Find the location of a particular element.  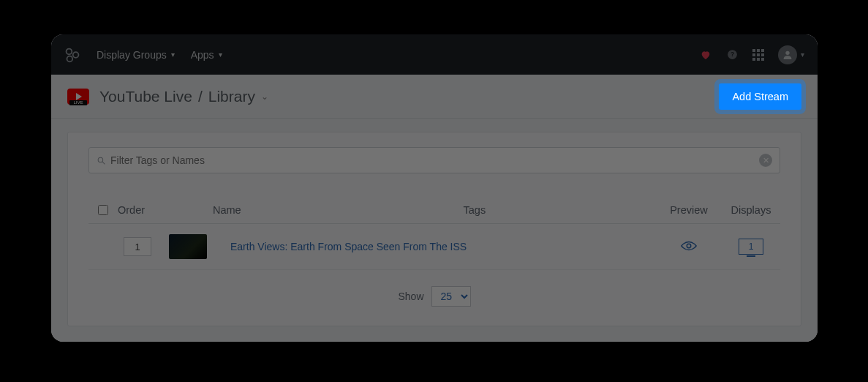

youtube-live-badge: LIVE is located at coordinates (78, 102).